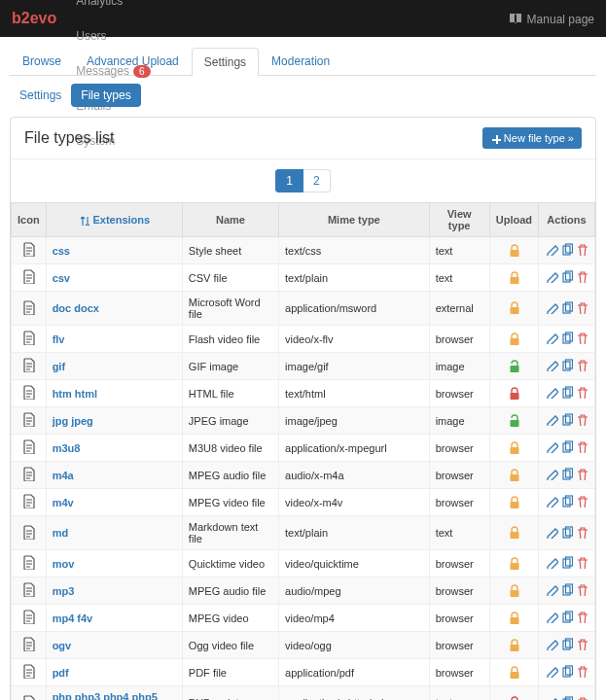  I want to click on extension-link: m4v, so click(63, 503).